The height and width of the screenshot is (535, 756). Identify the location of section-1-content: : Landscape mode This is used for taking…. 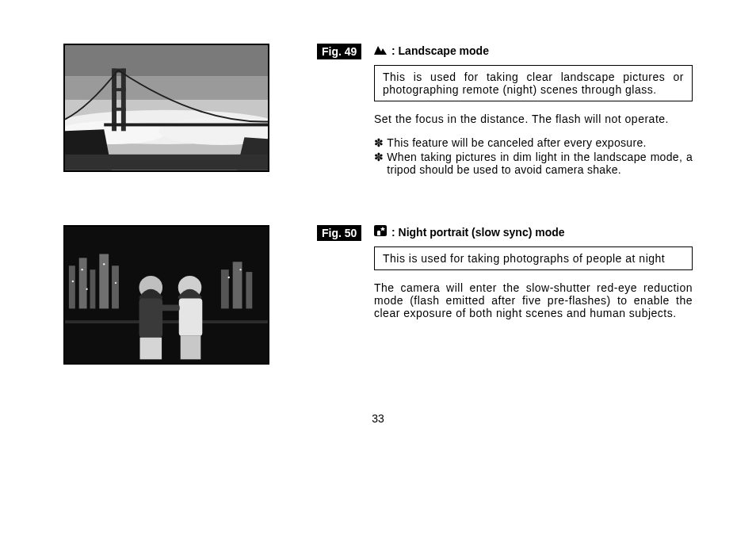
(533, 111).